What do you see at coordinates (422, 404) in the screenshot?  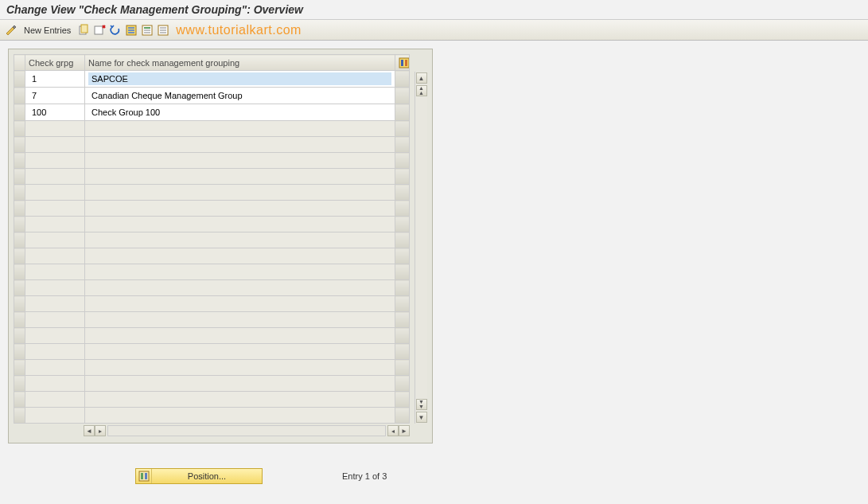 I see `scroll-page-down-icon: ▼▼` at bounding box center [422, 404].